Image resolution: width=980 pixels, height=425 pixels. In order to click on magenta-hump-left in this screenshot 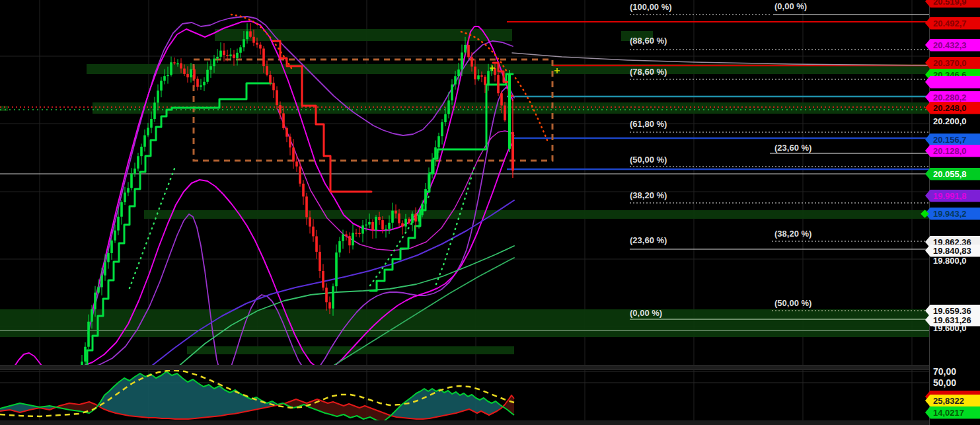, I will do `click(28, 359)`.